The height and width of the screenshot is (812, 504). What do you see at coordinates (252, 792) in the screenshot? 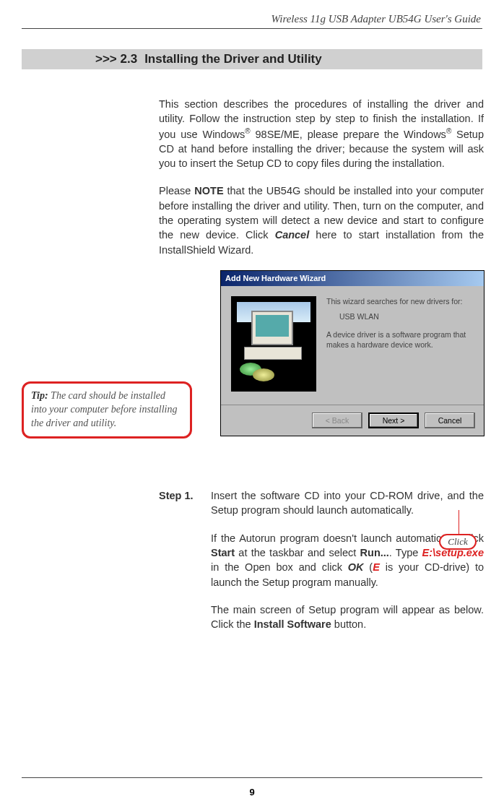
I see `page-number: 9` at bounding box center [252, 792].